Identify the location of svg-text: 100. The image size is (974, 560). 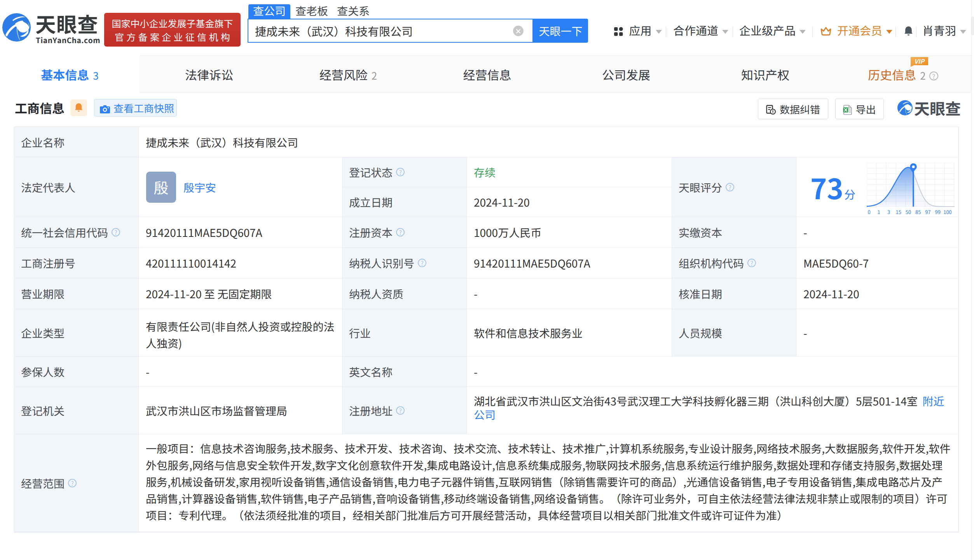
(948, 211).